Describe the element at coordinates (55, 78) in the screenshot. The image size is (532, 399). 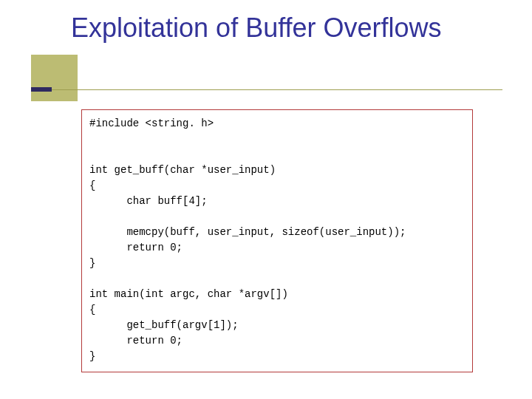
I see `accent-square` at that location.